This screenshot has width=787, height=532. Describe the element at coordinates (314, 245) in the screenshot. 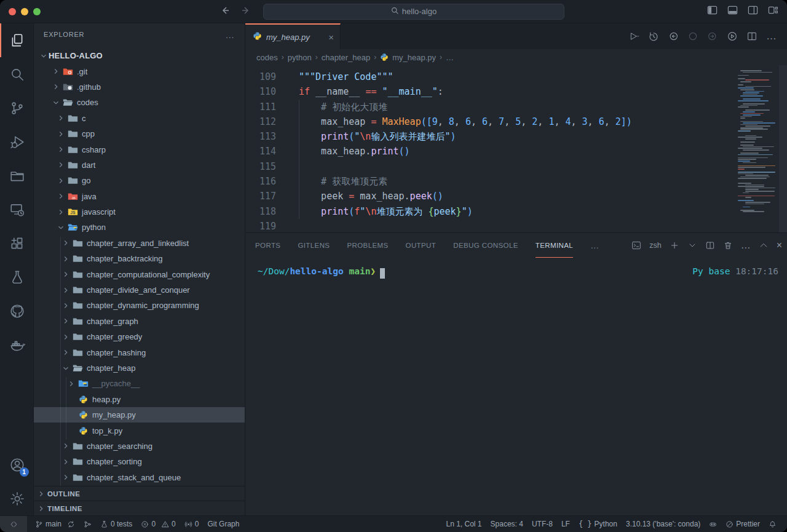

I see `panel-tab-gitlens: GITLENS` at that location.